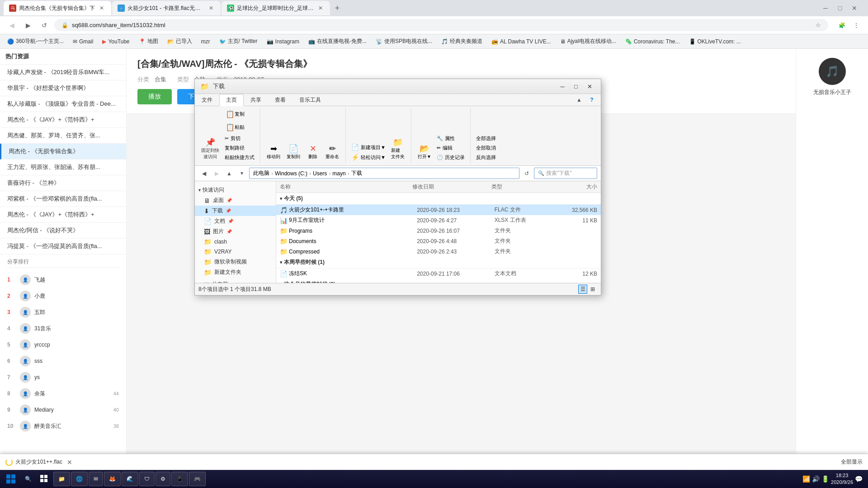 Image resolution: width=868 pixels, height=488 pixels. I want to click on play-button: 播放, so click(155, 97).